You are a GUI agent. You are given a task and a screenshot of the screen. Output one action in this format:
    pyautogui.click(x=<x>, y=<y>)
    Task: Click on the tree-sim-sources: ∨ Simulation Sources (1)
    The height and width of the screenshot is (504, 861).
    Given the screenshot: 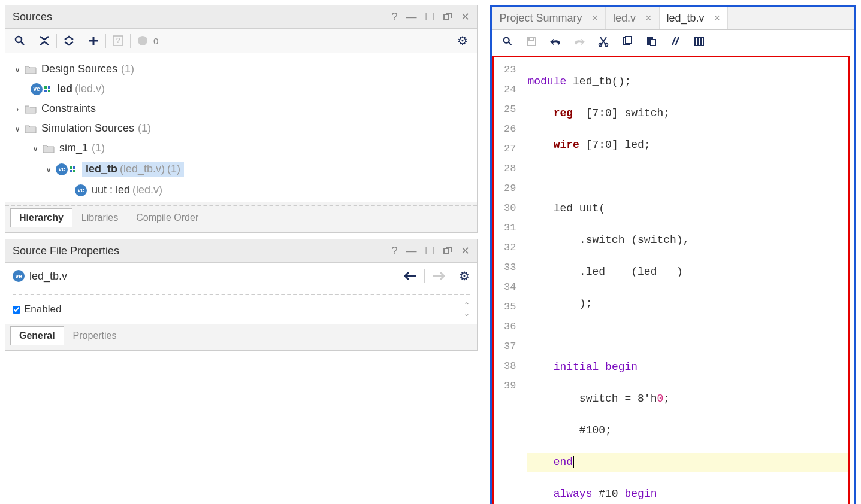 What is the action you would take?
    pyautogui.click(x=241, y=128)
    